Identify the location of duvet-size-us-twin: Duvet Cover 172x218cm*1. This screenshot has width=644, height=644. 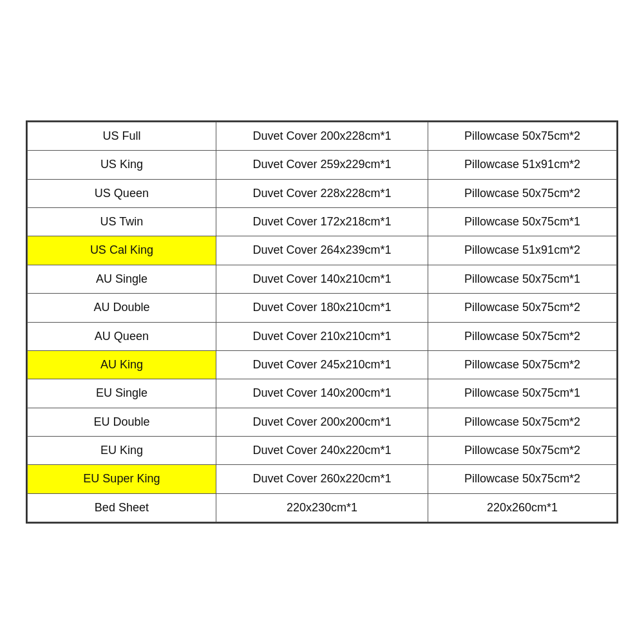
(322, 222).